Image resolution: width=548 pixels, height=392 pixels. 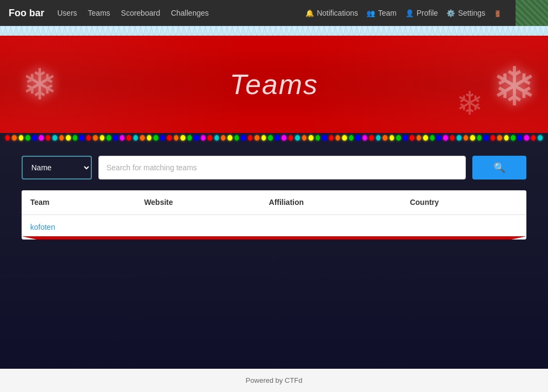 I want to click on col-affiliation: Affiliation, so click(x=331, y=202).